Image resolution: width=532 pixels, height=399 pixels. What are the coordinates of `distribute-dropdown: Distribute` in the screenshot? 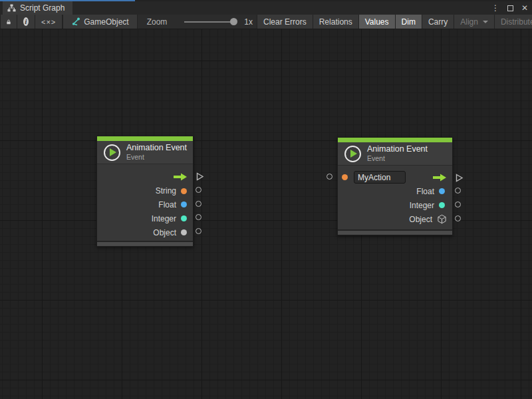 It's located at (513, 21).